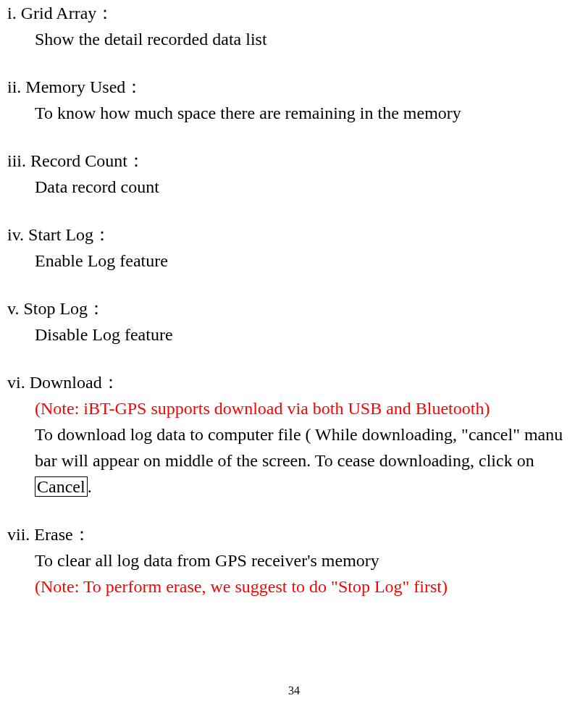  What do you see at coordinates (294, 100) in the screenshot?
I see `section-memory-used: ii. Memory Used： To know how much space …` at bounding box center [294, 100].